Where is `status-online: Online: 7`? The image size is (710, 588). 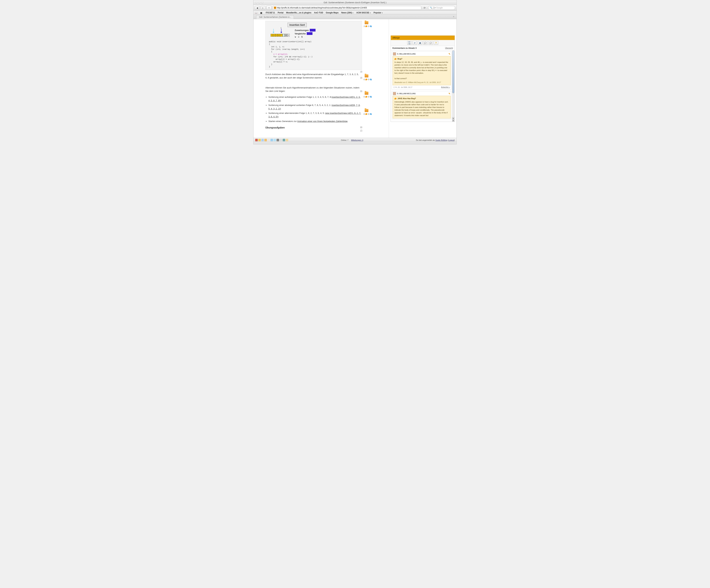 status-online: Online: 7 is located at coordinates (345, 140).